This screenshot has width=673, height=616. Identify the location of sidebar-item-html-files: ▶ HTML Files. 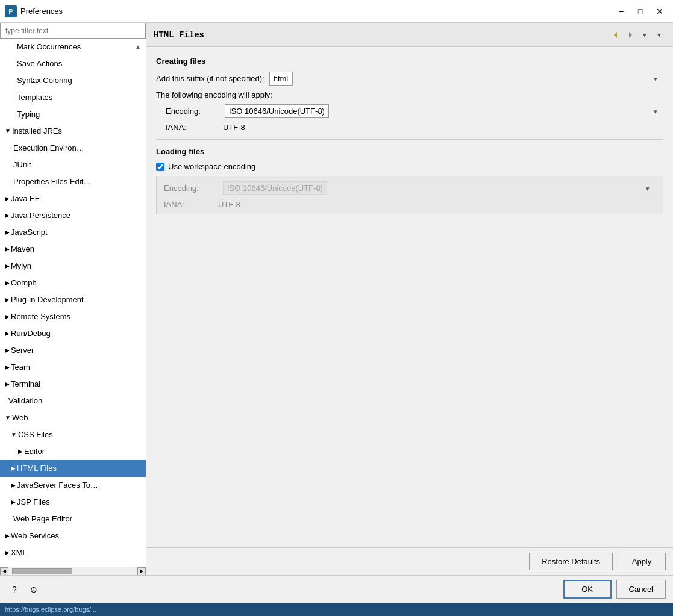
(73, 468).